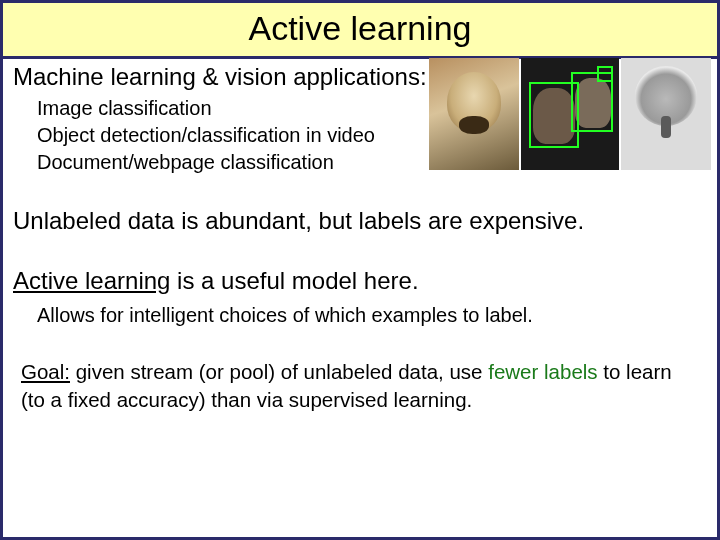 The image size is (720, 540). What do you see at coordinates (542, 372) in the screenshot?
I see `goal-highlight: fewer labels` at bounding box center [542, 372].